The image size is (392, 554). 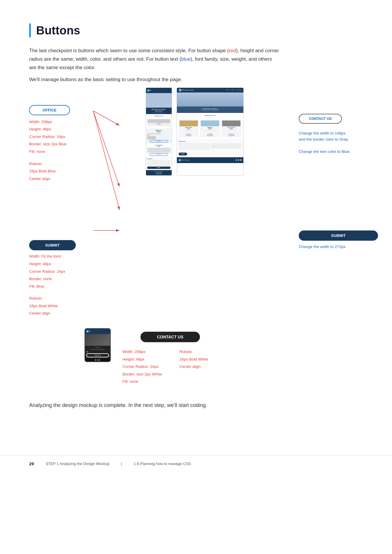 What do you see at coordinates (60, 164) in the screenshot?
I see `annotation-font-family-1: Roboto` at bounding box center [60, 164].